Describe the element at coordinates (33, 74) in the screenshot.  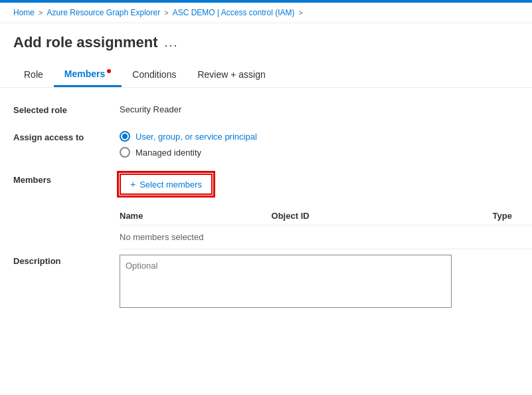
I see `tab-role: Role` at that location.